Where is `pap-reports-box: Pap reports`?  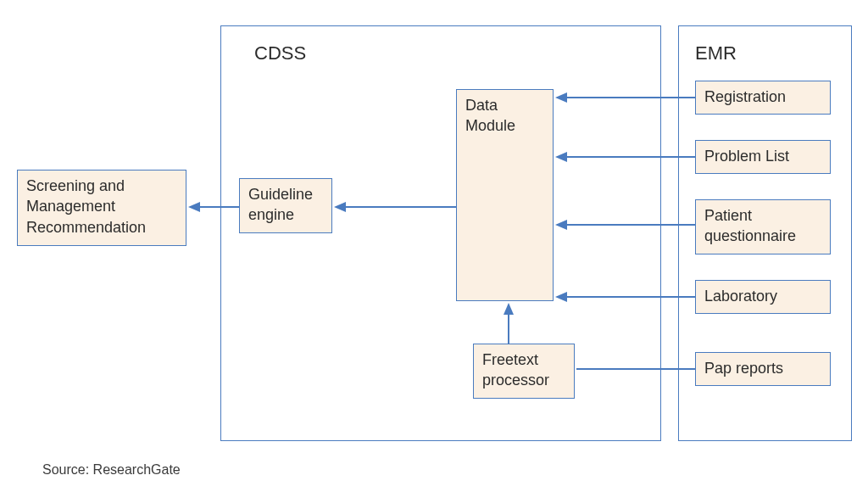
pap-reports-box: Pap reports is located at coordinates (763, 369).